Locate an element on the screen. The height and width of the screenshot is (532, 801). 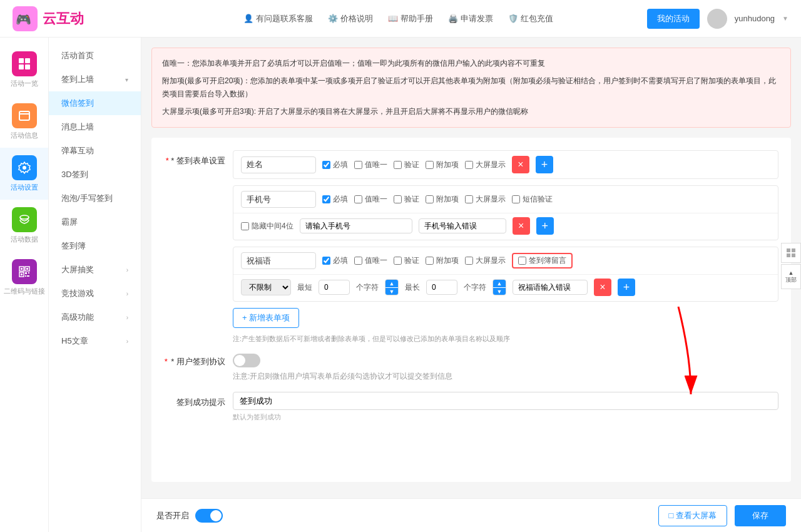
phone-verify-checkbox is located at coordinates (398, 199).